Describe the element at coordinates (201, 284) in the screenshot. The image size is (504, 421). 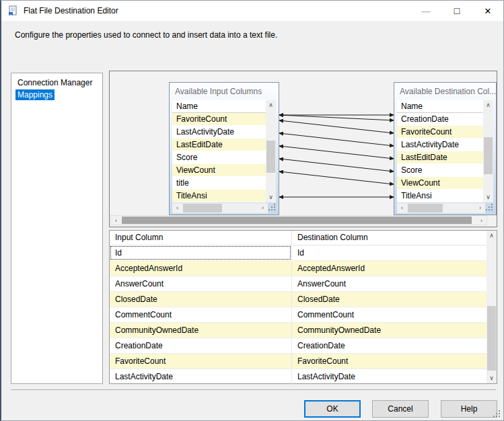
I see `input-column-cell: AnswerCount` at that location.